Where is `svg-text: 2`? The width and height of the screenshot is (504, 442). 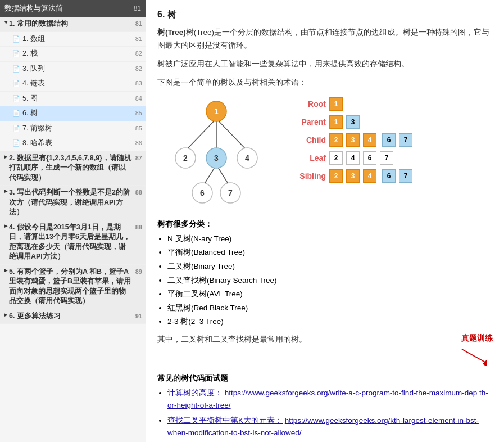
svg-text: 2 is located at coordinates (185, 158).